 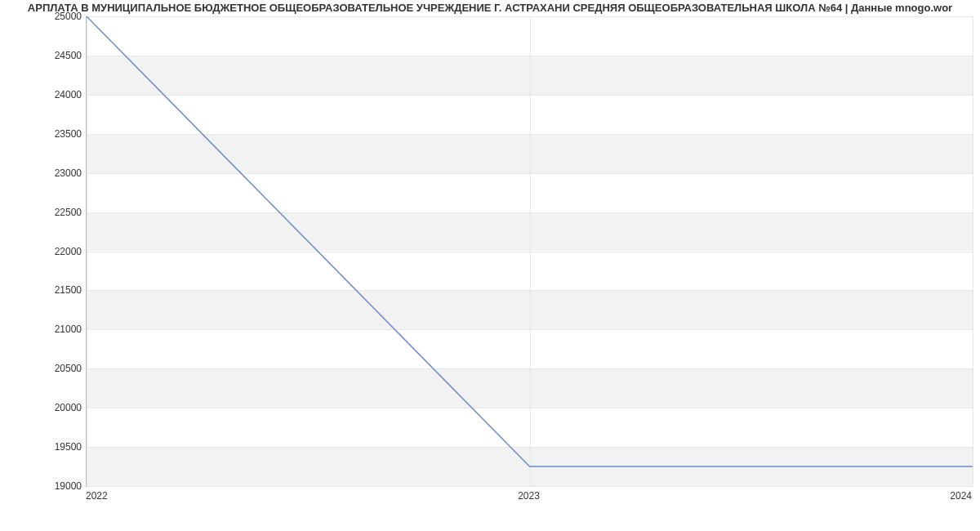 I want to click on x-tick-label: 2022, so click(x=96, y=496).